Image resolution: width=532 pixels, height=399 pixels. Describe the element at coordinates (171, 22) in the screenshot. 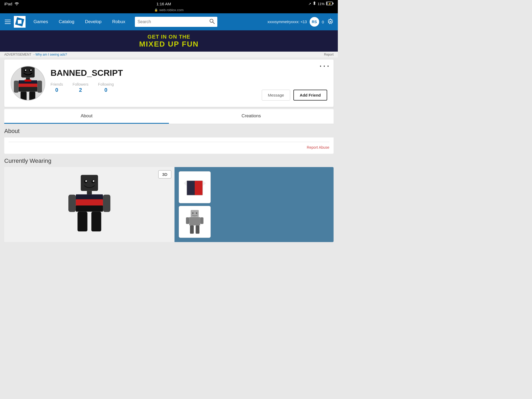

I see `search-input` at that location.